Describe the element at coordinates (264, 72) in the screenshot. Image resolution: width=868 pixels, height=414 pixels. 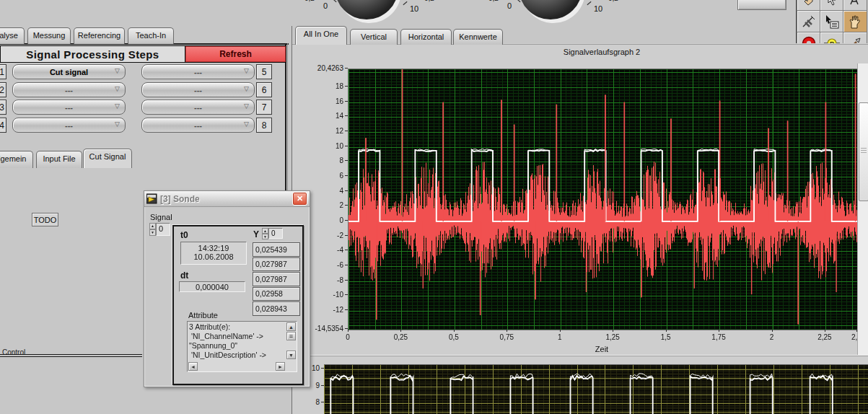
I see `step-number-right: 5` at that location.